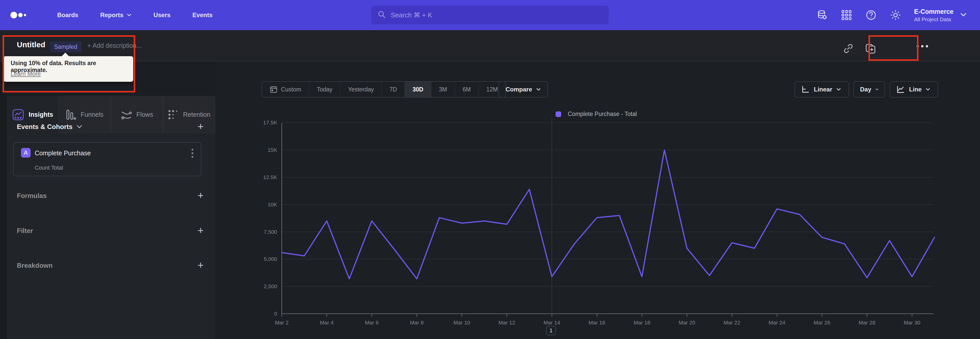 Image resolution: width=980 pixels, height=339 pixels. I want to click on y-tick-label: 15K, so click(272, 150).